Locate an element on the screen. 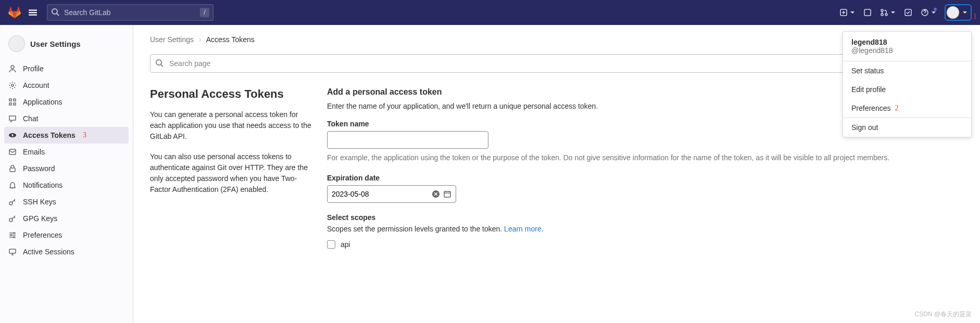  sidebar-item-profile: Profile is located at coordinates (67, 69).